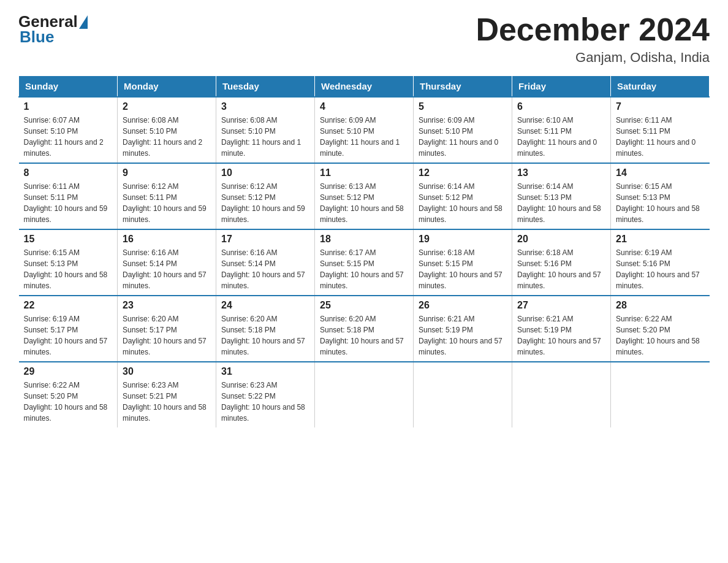 This screenshot has height=563, width=728. What do you see at coordinates (265, 305) in the screenshot?
I see `day-number: 24` at bounding box center [265, 305].